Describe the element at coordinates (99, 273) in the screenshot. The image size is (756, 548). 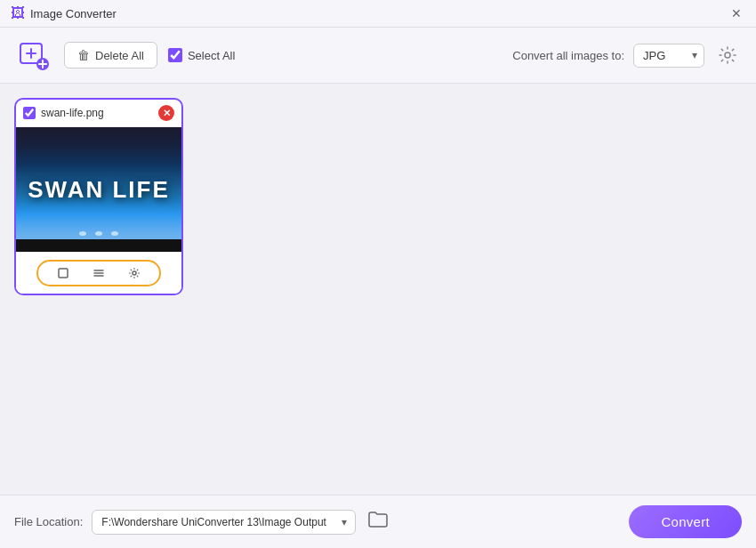
I see `card-toolbar-inner` at that location.